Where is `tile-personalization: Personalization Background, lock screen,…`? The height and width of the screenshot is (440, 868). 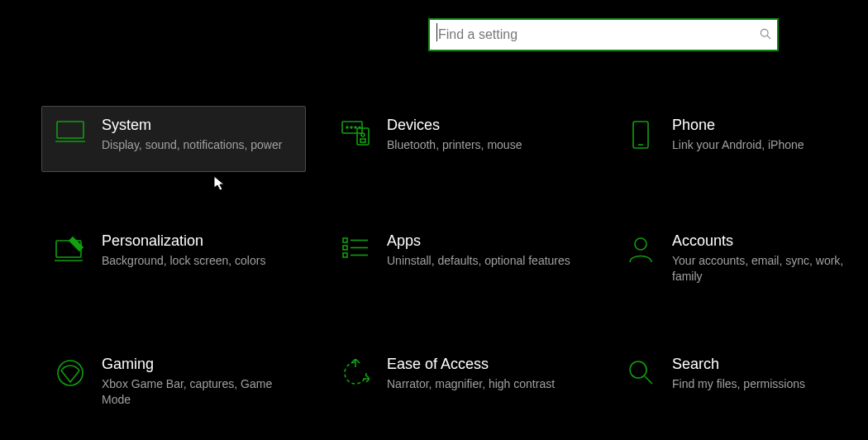
tile-personalization: Personalization Background, lock screen,… is located at coordinates (174, 258).